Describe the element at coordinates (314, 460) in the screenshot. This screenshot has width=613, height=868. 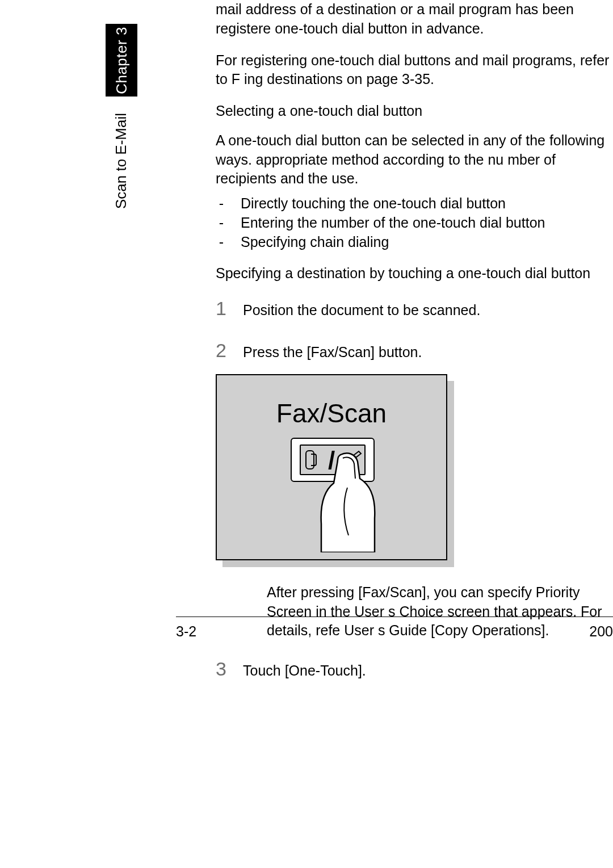
I see `document-glyph-icon` at that location.